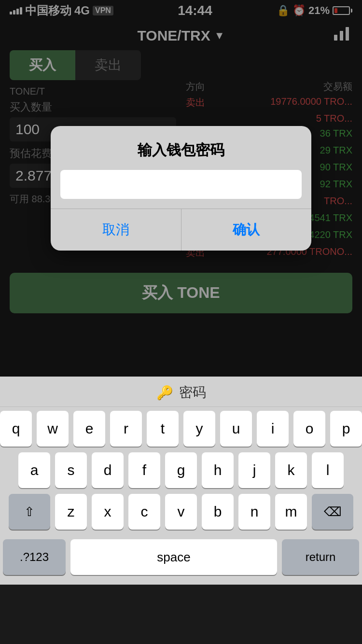  I want to click on key-e: e, so click(89, 429).